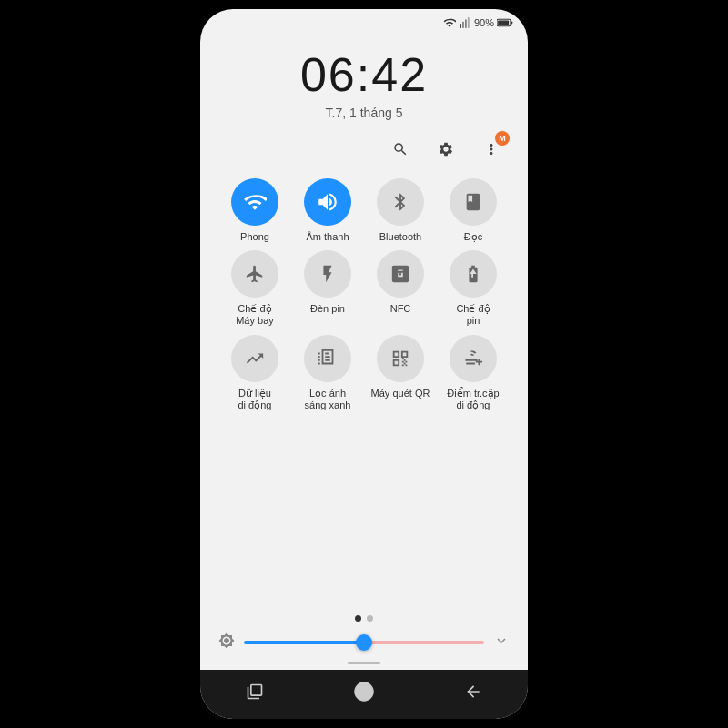 The width and height of the screenshot is (728, 728). What do you see at coordinates (400, 211) in the screenshot?
I see `qs-bluetooth: Bluetooth` at bounding box center [400, 211].